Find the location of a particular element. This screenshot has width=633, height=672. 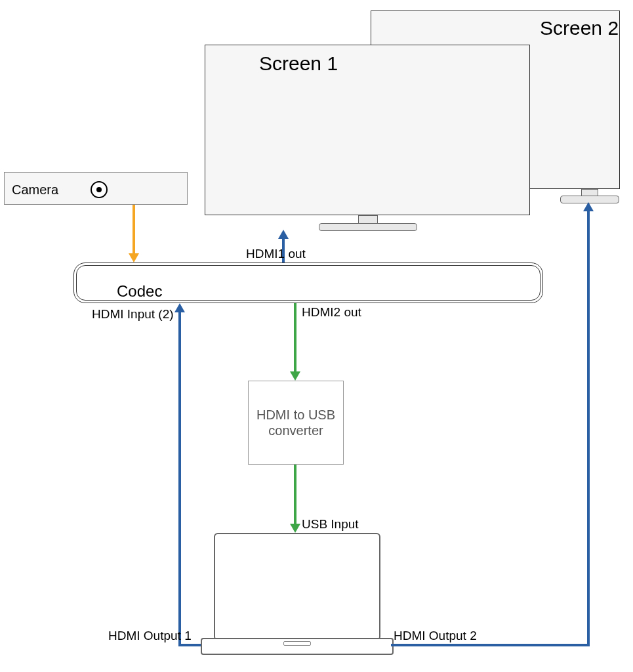

label-hdmi-output-1: HDMI Output 1 is located at coordinates (150, 636).